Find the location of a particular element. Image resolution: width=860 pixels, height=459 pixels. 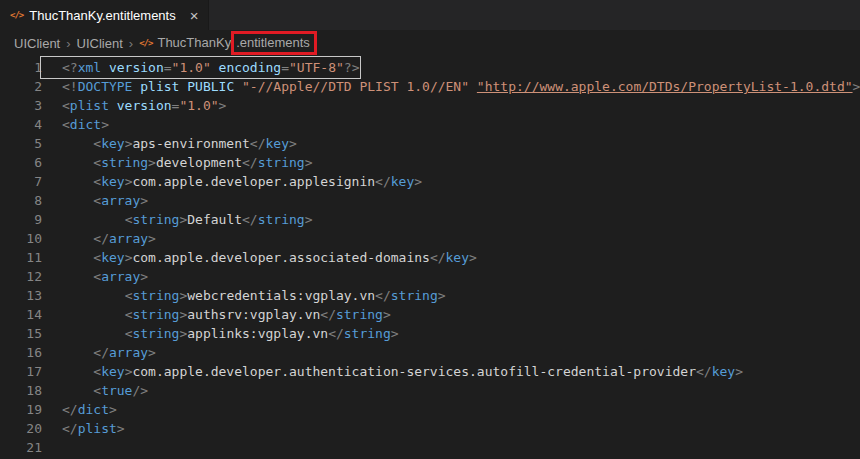

code-line: 10 </array> is located at coordinates (430, 238).